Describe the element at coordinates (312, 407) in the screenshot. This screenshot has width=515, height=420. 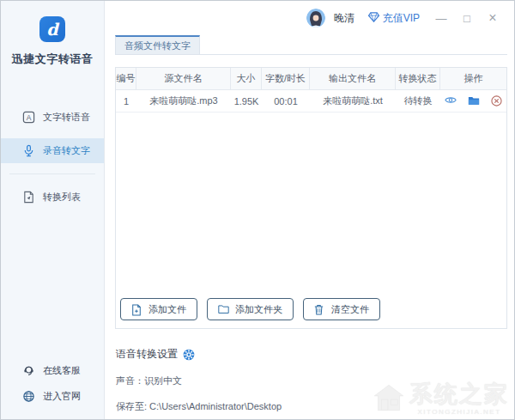
I see `save-path-line: 保存至: C:\Users\Administrator\Desktop` at that location.